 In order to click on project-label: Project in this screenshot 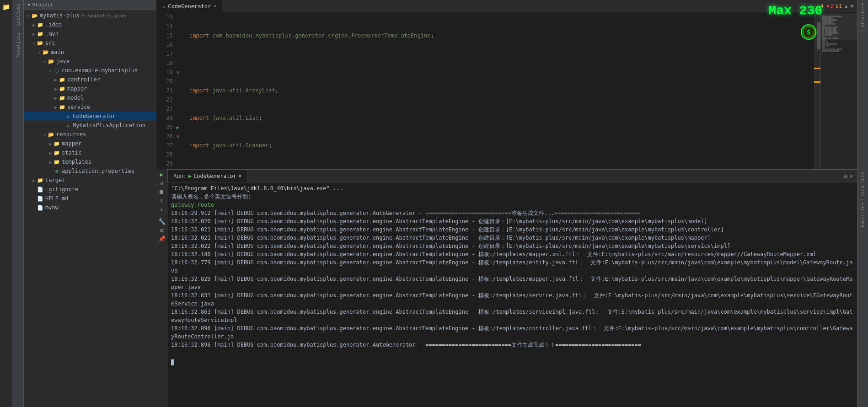, I will do `click(43, 5)`.